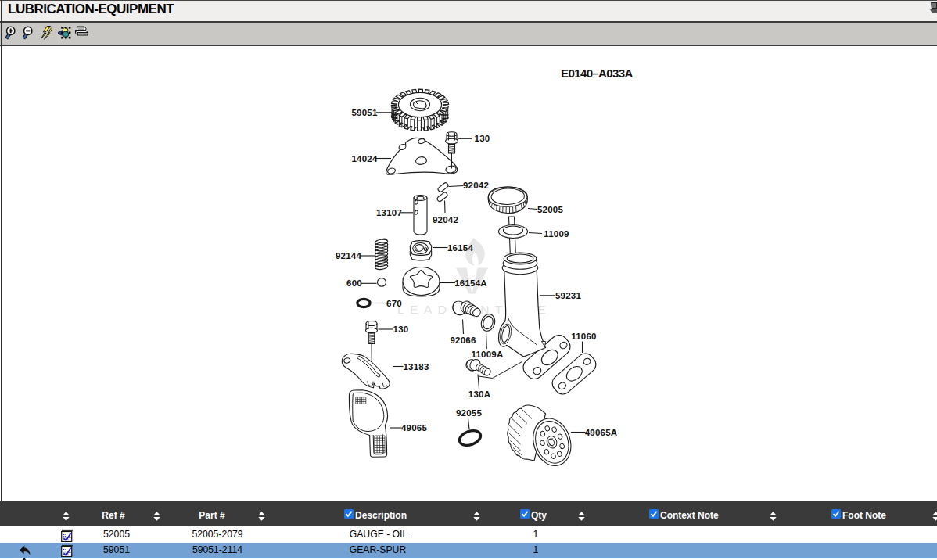 This screenshot has width=937, height=560. I want to click on svg-text: 14024, so click(364, 159).